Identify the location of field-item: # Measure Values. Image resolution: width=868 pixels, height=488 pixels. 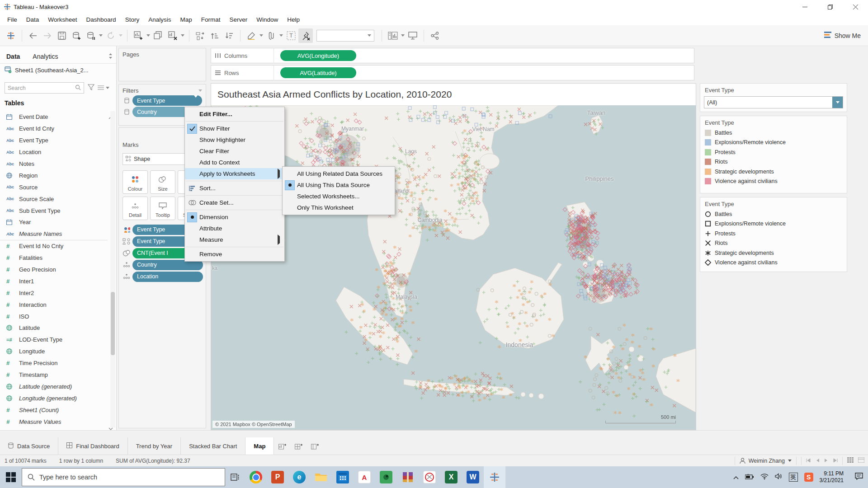
(54, 422).